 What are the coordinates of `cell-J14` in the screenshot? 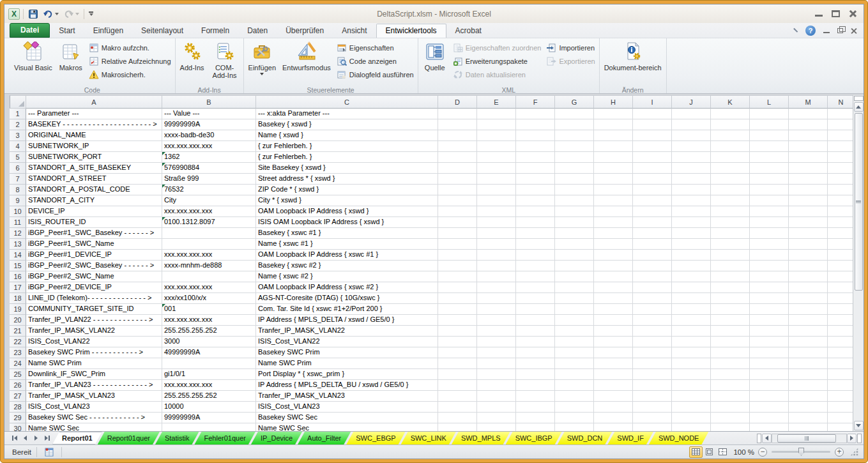 It's located at (691, 255).